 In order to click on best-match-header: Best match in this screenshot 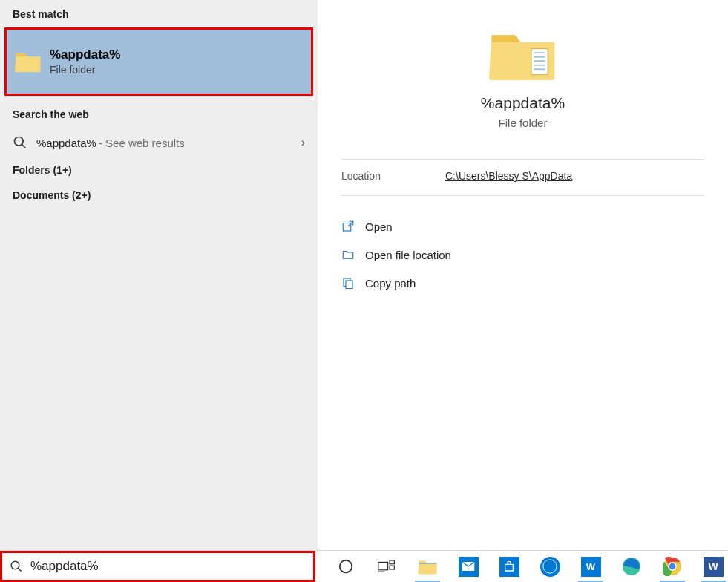, I will do `click(159, 13)`.